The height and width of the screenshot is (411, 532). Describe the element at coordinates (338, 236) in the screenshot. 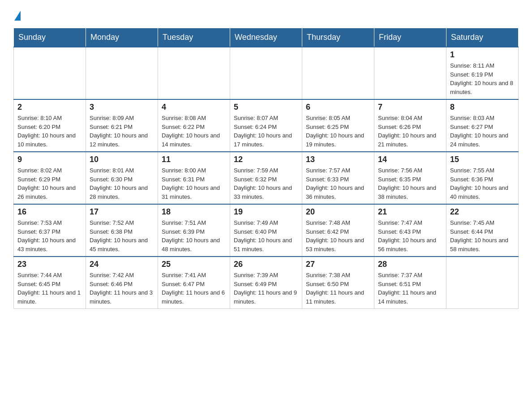

I see `day-info: Sunrise: 7:48 AM Sunset: 6:42 PM Dayligh…` at that location.